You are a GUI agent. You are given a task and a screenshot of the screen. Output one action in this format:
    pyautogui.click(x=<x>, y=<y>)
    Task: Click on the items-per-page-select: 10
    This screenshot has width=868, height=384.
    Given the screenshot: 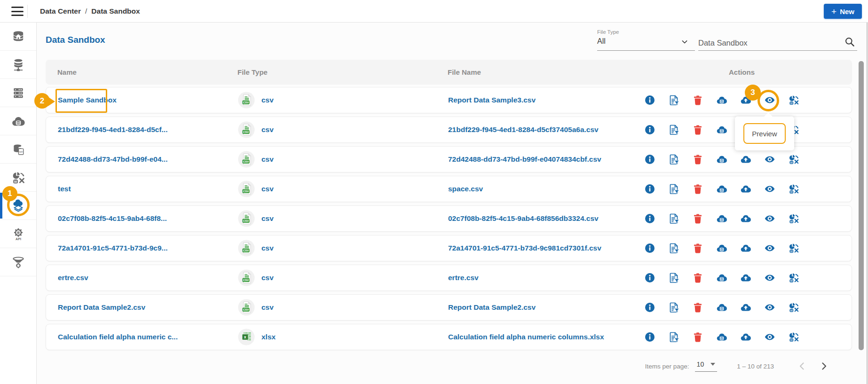 What is the action you would take?
    pyautogui.click(x=706, y=366)
    